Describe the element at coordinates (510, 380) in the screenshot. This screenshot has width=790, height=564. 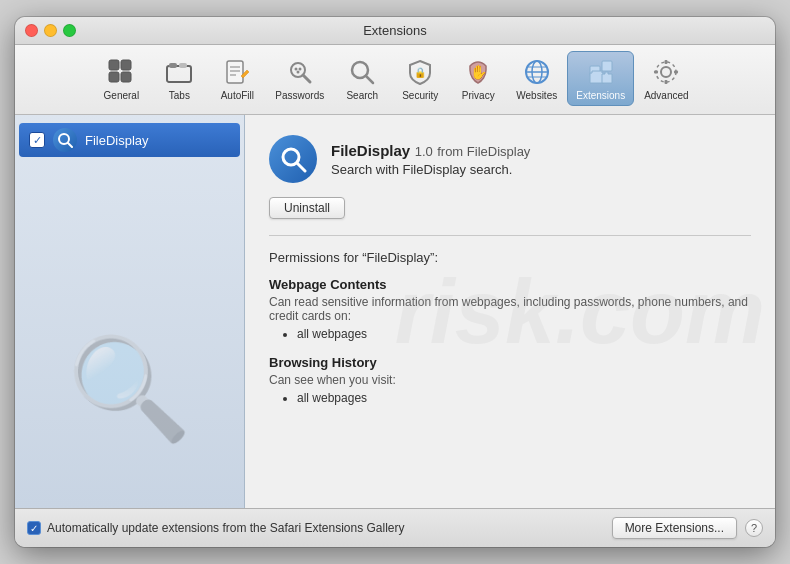
I see `perm-desc-1: Can see when you visit:` at that location.